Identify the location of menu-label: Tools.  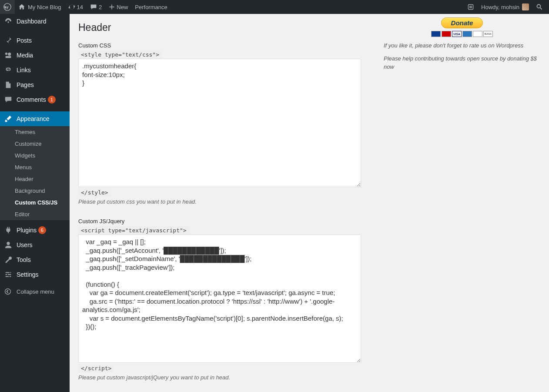
(23, 260).